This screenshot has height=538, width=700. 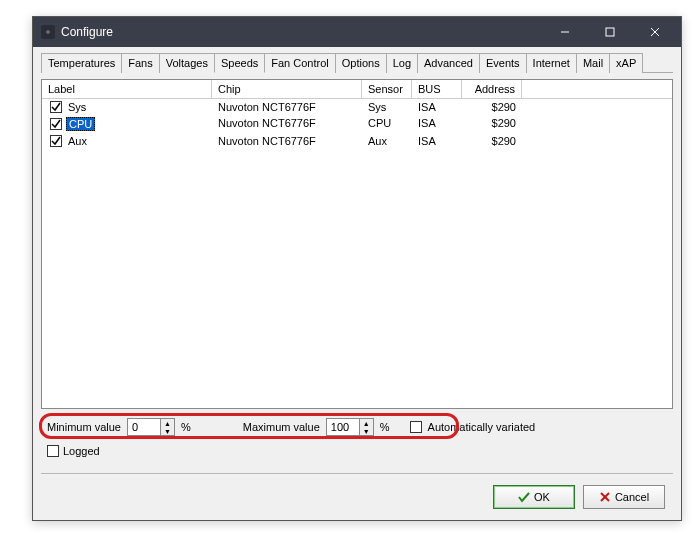 I want to click on logged-checkbox, so click(x=53, y=451).